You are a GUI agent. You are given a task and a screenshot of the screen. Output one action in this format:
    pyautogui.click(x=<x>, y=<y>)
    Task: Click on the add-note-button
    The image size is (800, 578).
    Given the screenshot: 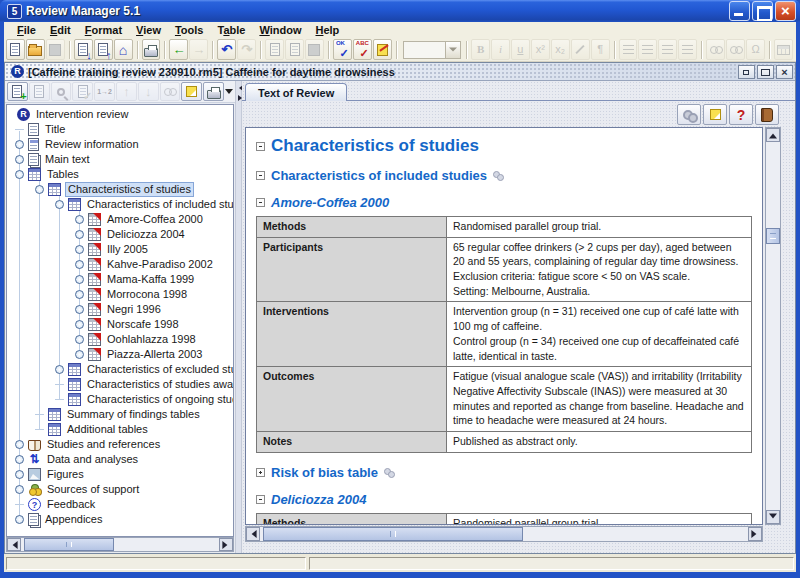 What is the action you would take?
    pyautogui.click(x=715, y=114)
    